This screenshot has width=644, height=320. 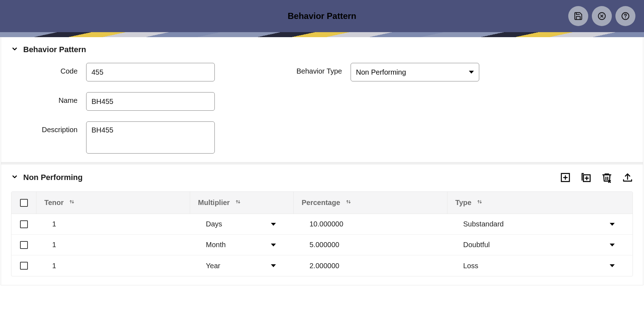 What do you see at coordinates (586, 178) in the screenshot?
I see `add-multi-row-button` at bounding box center [586, 178].